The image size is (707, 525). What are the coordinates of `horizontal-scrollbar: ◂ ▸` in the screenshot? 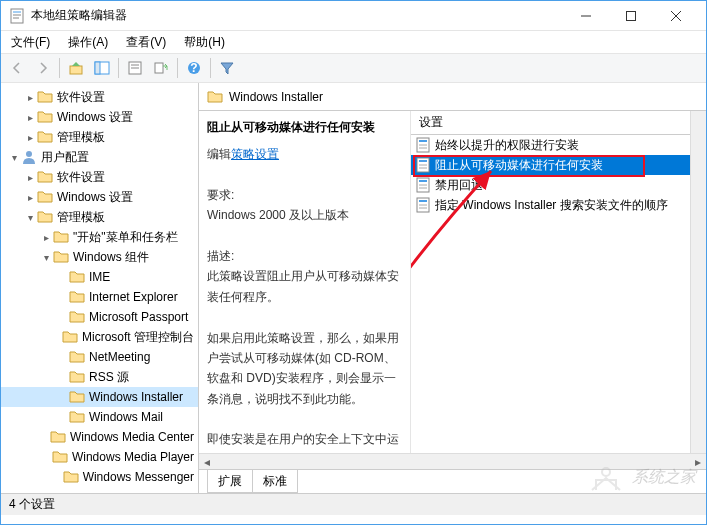 It's located at (452, 461).